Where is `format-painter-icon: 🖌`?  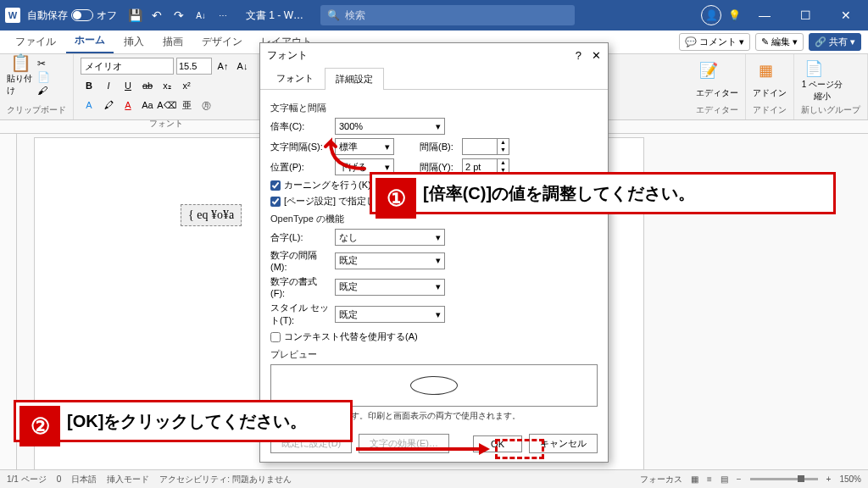
format-painter-icon: 🖌 is located at coordinates (44, 91).